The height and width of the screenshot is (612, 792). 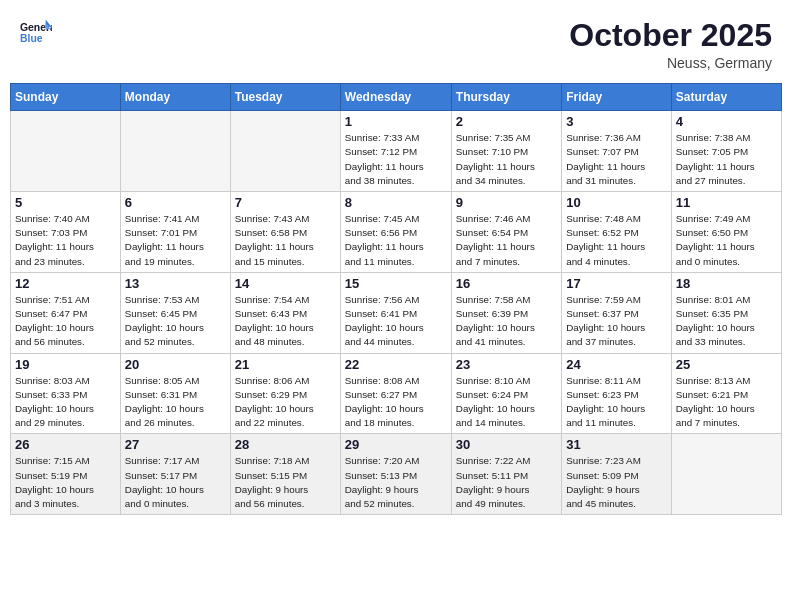 What do you see at coordinates (616, 122) in the screenshot?
I see `day-number: 3` at bounding box center [616, 122].